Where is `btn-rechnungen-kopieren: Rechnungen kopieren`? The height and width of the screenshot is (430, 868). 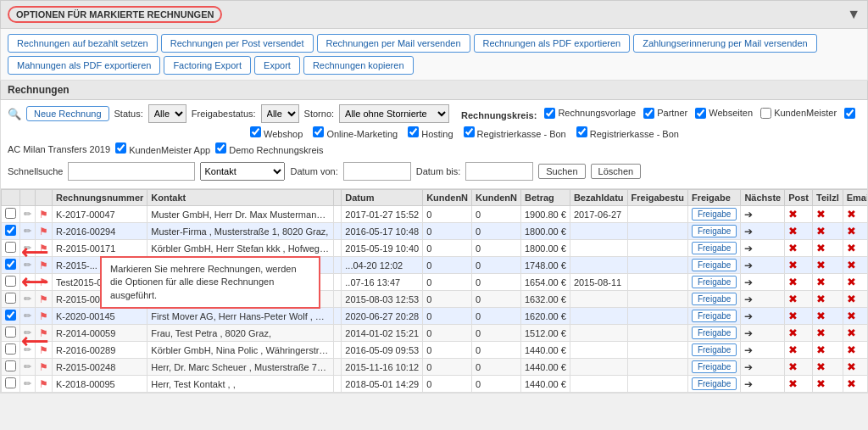 btn-rechnungen-kopieren: Rechnungen kopieren is located at coordinates (359, 65).